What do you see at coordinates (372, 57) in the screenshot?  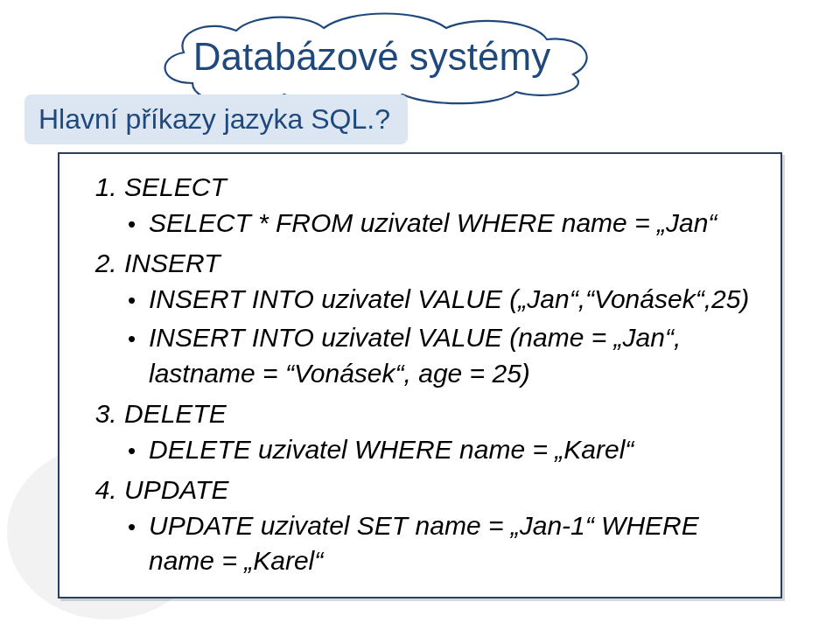 I see `title-cloud: Databázové systémy` at bounding box center [372, 57].